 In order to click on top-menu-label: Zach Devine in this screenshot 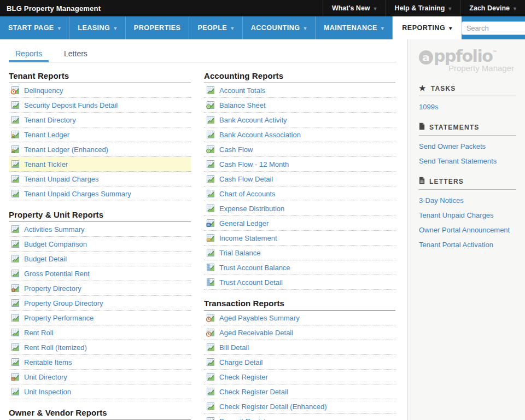, I will do `click(489, 8)`.